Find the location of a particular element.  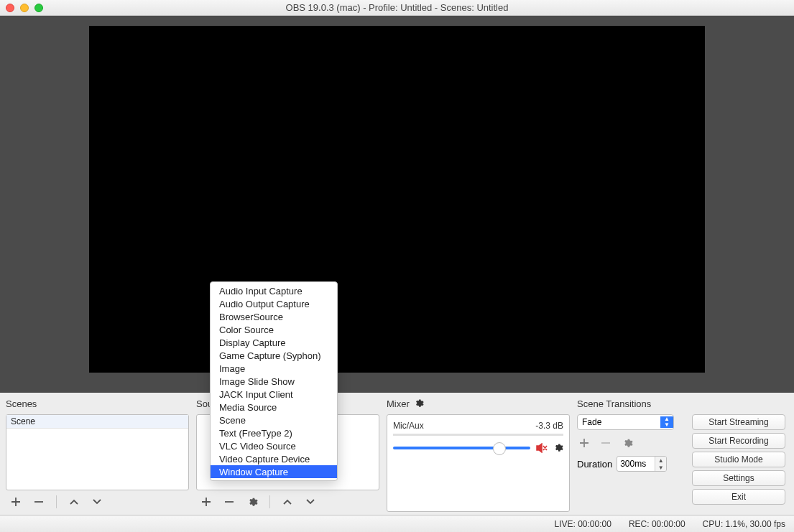

mixer-channel: Mic/Aux -3.3 dB is located at coordinates (479, 463).